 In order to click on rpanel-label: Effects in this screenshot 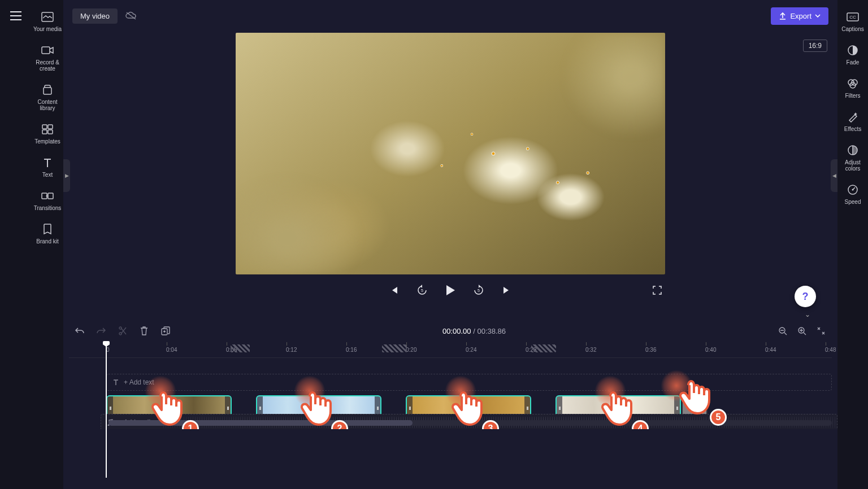, I will do `click(853, 129)`.